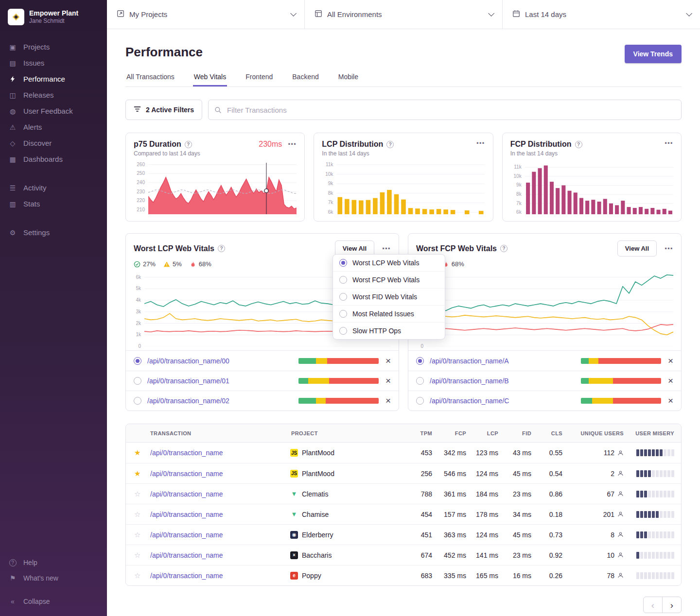 This screenshot has width=700, height=616. Describe the element at coordinates (53, 188) in the screenshot. I see `sidebar-item-activity: ☰Activity` at that location.